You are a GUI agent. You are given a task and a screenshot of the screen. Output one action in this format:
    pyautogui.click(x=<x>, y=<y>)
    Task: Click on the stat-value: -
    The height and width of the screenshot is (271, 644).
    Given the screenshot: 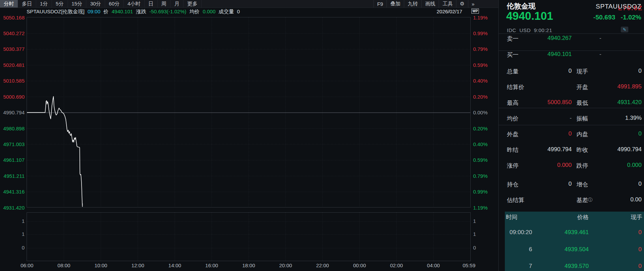 What is the action you would take?
    pyautogui.click(x=571, y=118)
    